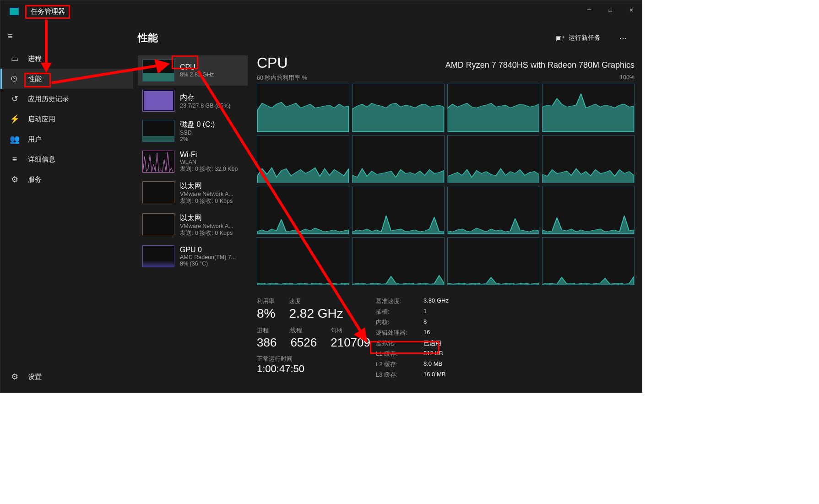  Describe the element at coordinates (394, 302) in the screenshot. I see `spec-key: 基准速度:` at that location.